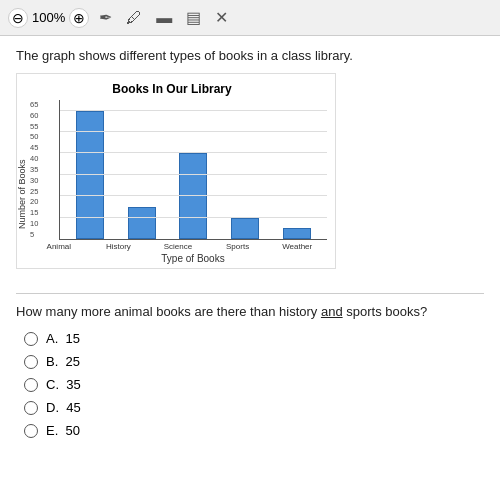 The image size is (500, 500). I want to click on zoom-in-button: ⊕, so click(79, 18).